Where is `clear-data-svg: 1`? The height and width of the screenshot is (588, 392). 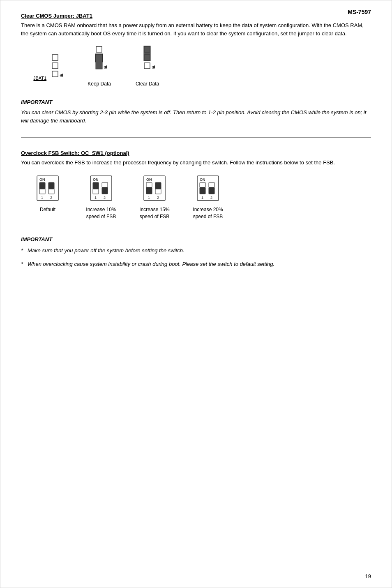
clear-data-svg: 1 is located at coordinates (148, 62).